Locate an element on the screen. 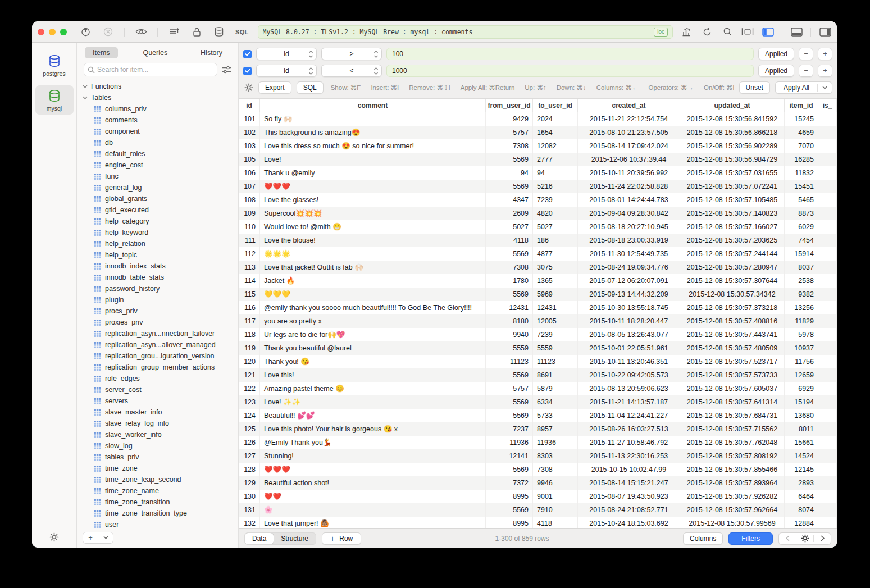  cell-to-user-id: 3075 is located at coordinates (555, 267).